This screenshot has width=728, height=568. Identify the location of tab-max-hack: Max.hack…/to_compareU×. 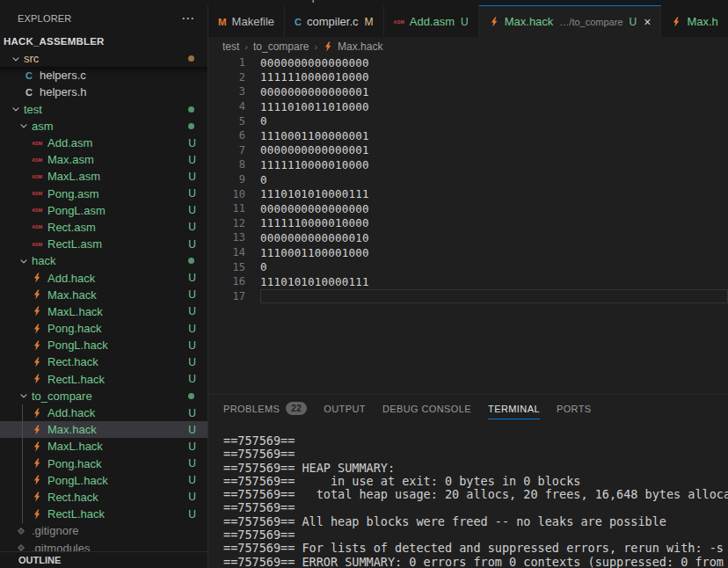
(571, 21).